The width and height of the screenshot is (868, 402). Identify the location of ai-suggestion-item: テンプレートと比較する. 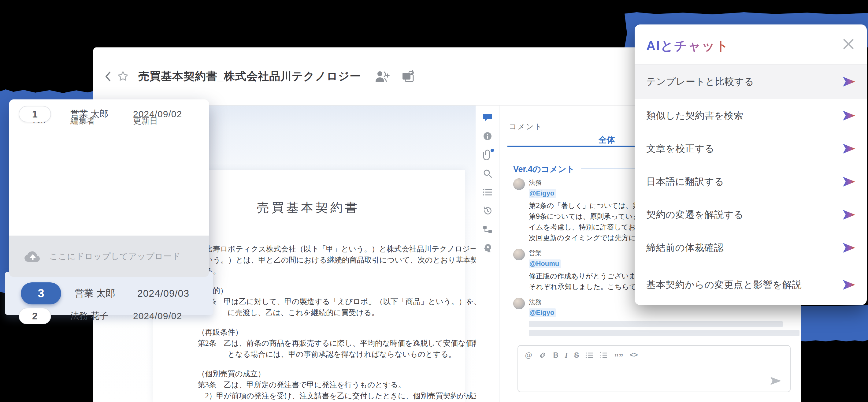
(751, 82).